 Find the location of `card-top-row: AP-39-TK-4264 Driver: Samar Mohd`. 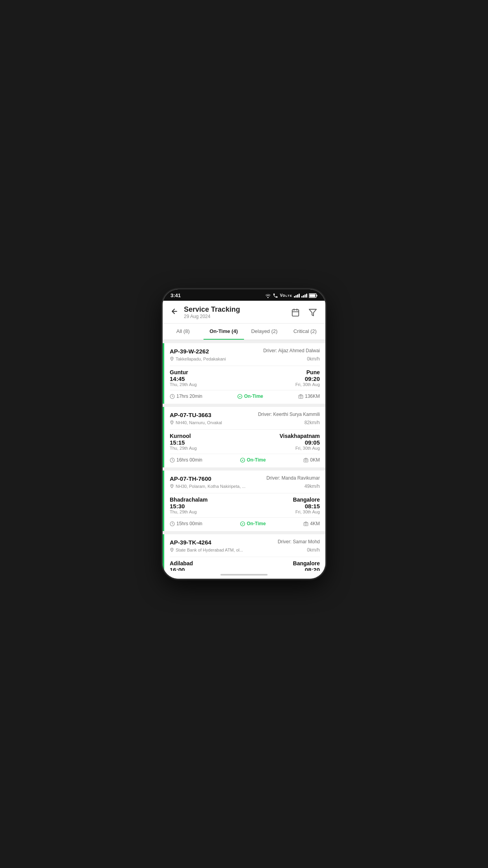

card-top-row: AP-39-TK-4264 Driver: Samar Mohd is located at coordinates (245, 542).